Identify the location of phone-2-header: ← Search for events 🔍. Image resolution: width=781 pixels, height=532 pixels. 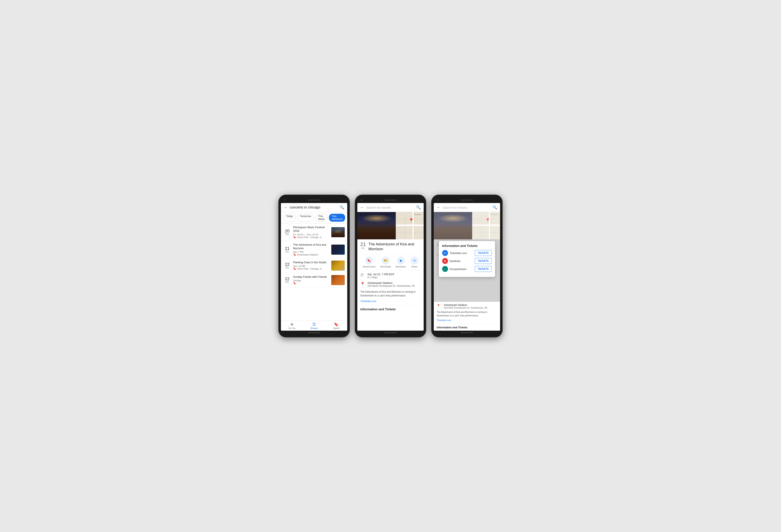
(390, 208).